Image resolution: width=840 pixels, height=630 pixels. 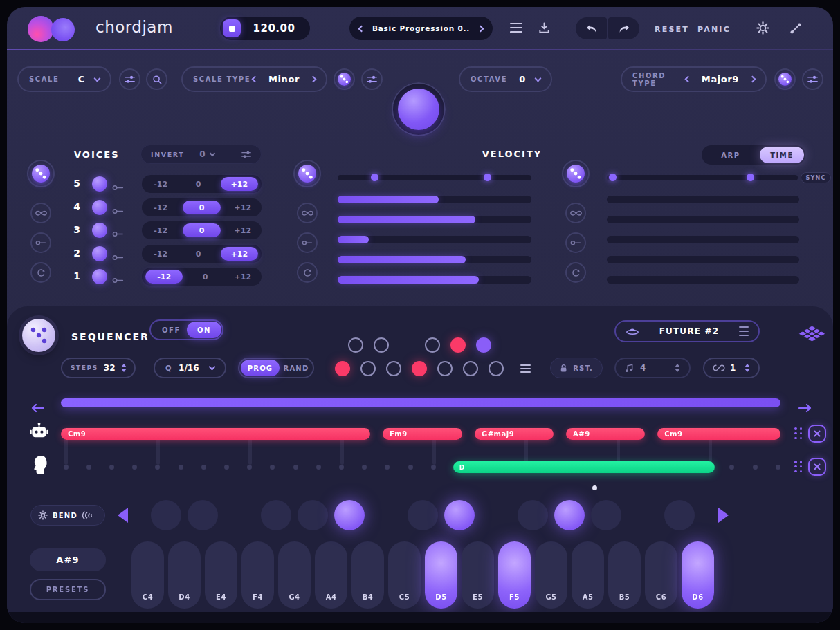 What do you see at coordinates (166, 515) in the screenshot?
I see `pad-C#4` at bounding box center [166, 515].